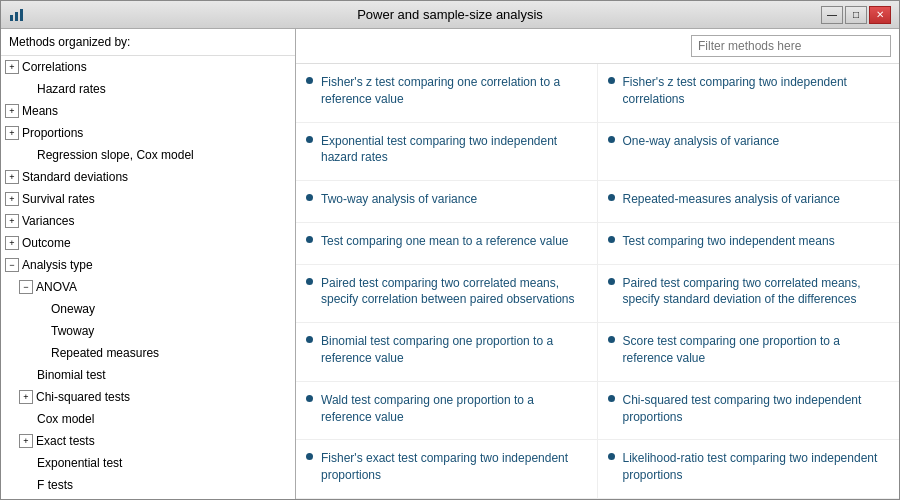 The height and width of the screenshot is (500, 900). What do you see at coordinates (754, 350) in the screenshot?
I see `method-text: Score test comparing one proportion to a…` at bounding box center [754, 350].